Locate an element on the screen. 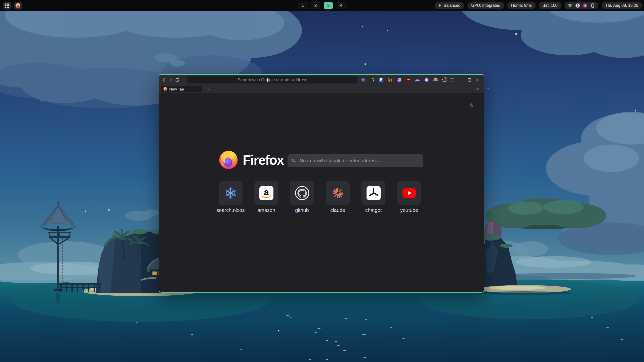 The height and width of the screenshot is (362, 644). system-tray is located at coordinates (581, 6).